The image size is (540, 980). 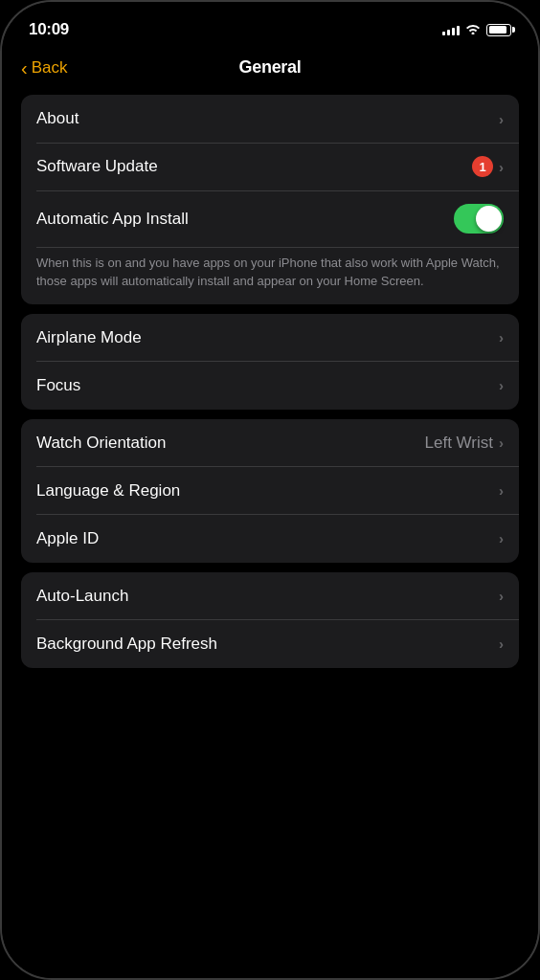 I want to click on about-label: About, so click(x=57, y=119).